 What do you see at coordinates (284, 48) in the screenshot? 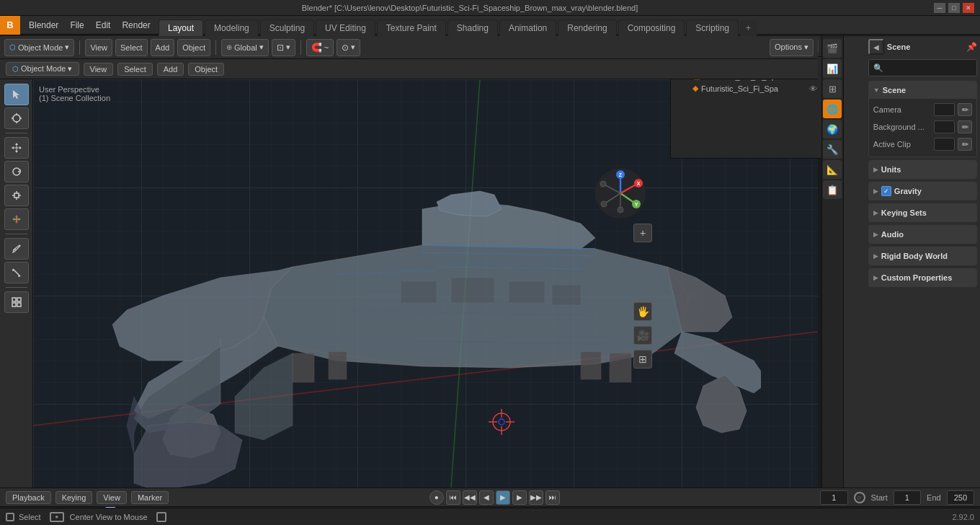
I see `pivot-selector: ⊡▾` at bounding box center [284, 48].